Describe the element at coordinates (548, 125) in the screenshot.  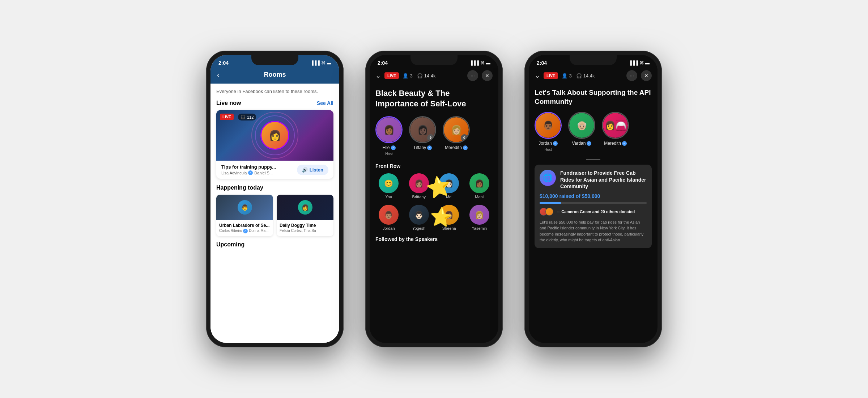
I see `jordan-3-img: 👨🏾` at that location.